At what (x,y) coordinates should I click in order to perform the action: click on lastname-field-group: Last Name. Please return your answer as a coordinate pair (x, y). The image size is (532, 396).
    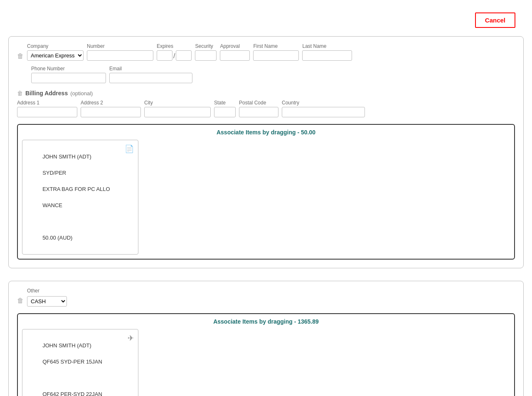
    Looking at the image, I should click on (327, 52).